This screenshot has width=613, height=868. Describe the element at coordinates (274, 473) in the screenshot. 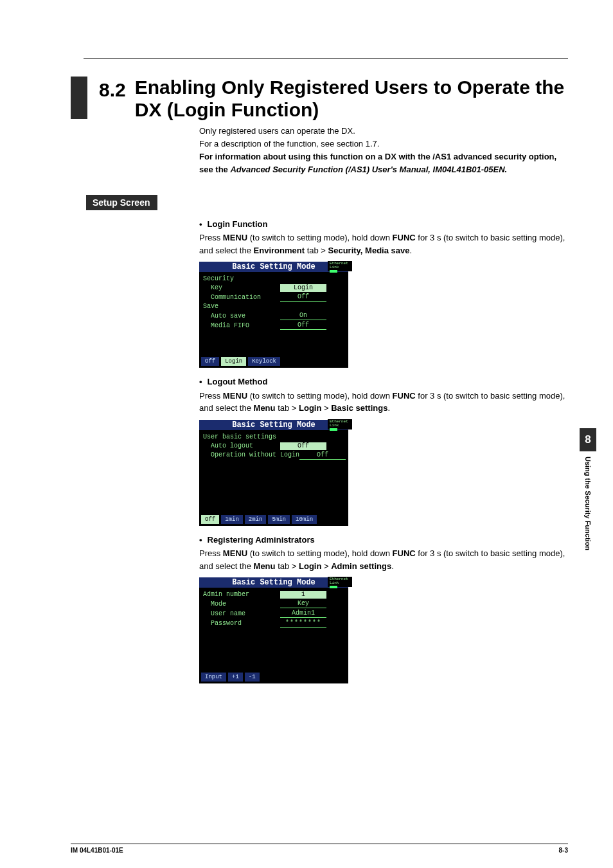

I see `device-screen-logout: Basic Setting Mode Ethernet Link User ba…` at that location.